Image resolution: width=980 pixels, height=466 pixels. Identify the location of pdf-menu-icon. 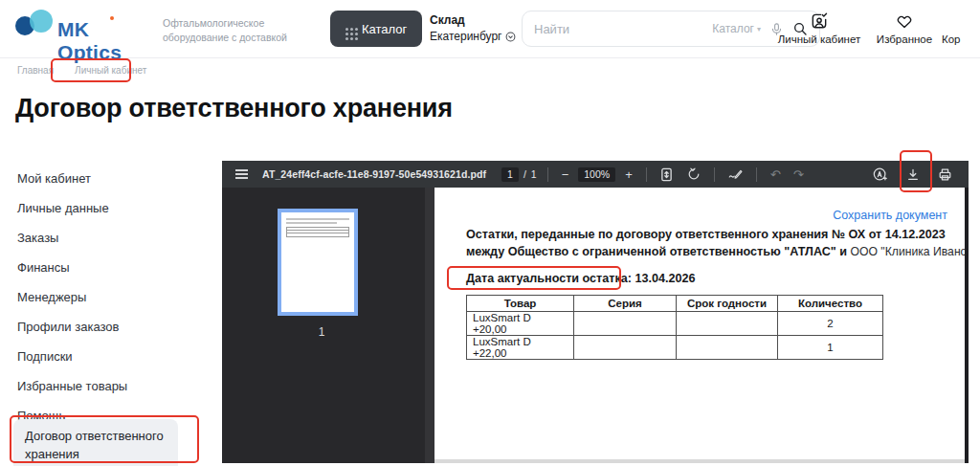
(241, 174).